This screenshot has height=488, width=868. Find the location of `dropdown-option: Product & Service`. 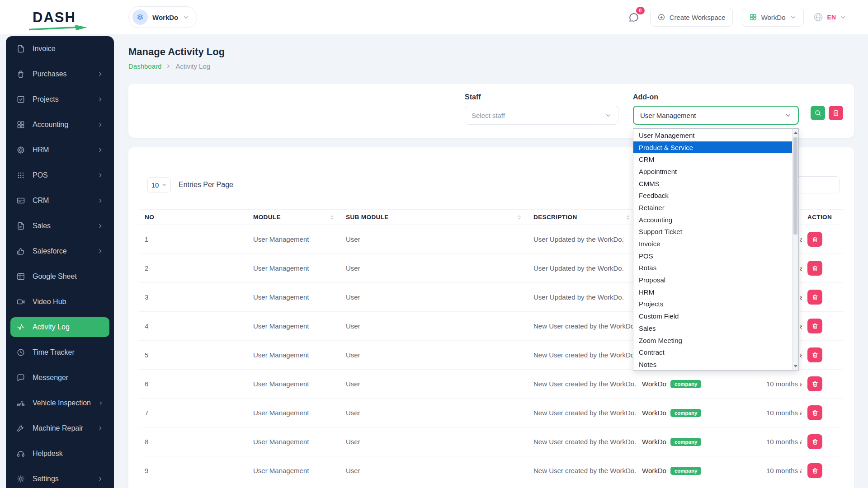

dropdown-option: Product & Service is located at coordinates (712, 147).